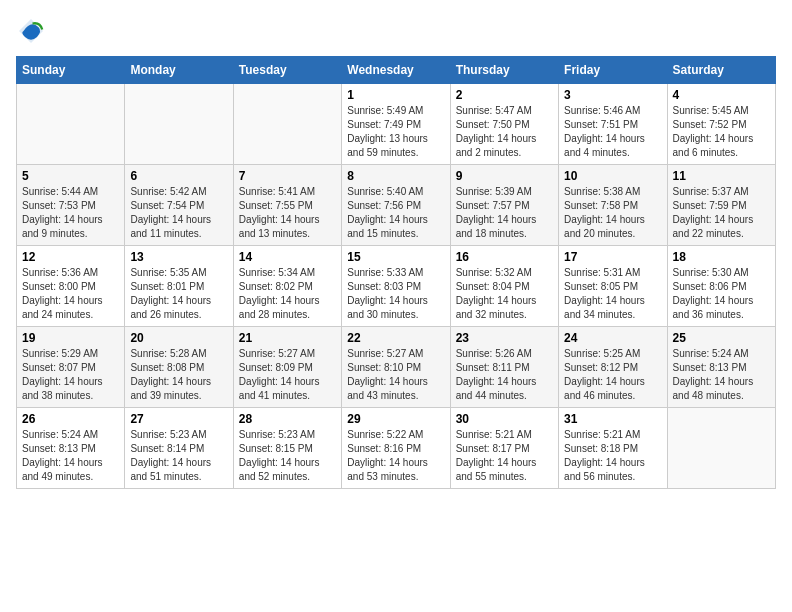 Image resolution: width=792 pixels, height=612 pixels. I want to click on day-cell: 21Sunrise: 5:27 AM Sunset: 8:09 PM Dayli…, so click(287, 368).